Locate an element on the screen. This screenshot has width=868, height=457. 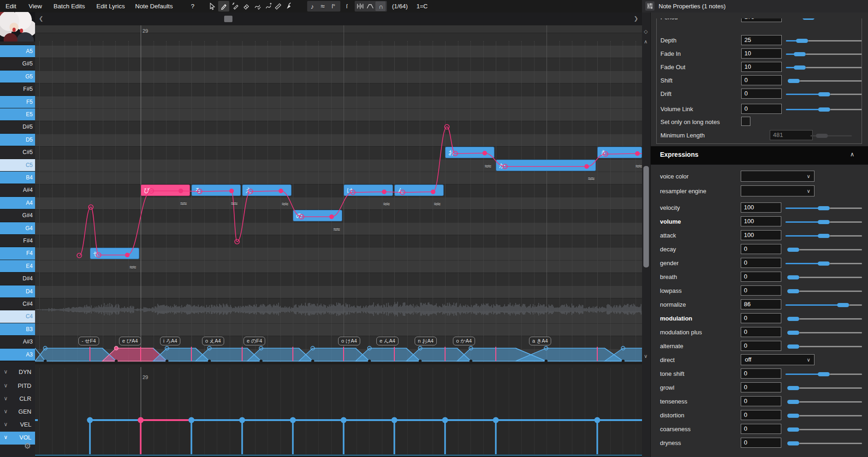
eraser-icon is located at coordinates (246, 6).